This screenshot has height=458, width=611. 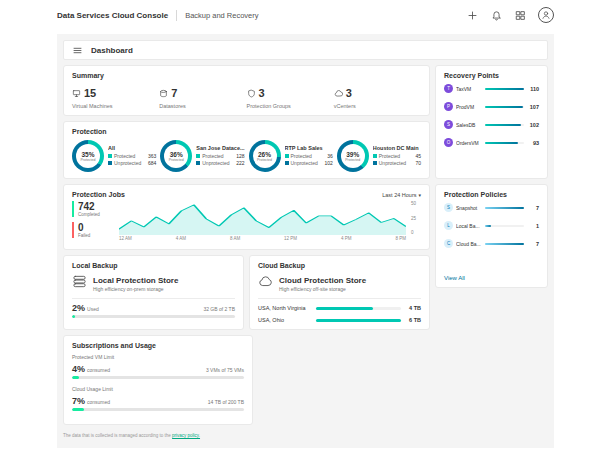 I want to click on x-tick-label: 8 AM, so click(x=235, y=238).